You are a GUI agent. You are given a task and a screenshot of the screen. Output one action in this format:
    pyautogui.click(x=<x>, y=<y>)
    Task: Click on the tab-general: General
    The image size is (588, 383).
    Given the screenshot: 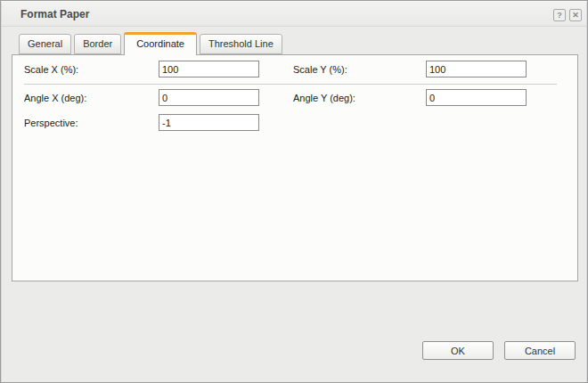 What is the action you would take?
    pyautogui.click(x=45, y=45)
    